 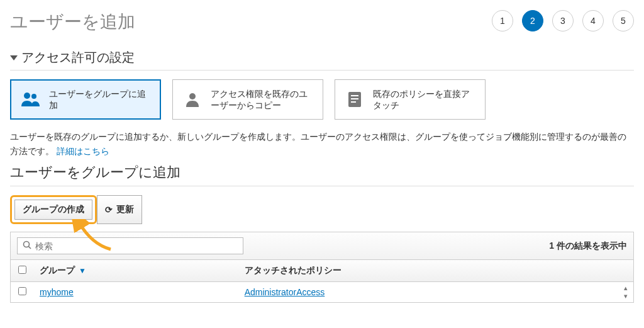 What do you see at coordinates (53, 210) in the screenshot?
I see `annotation-highlight: グループの作成` at bounding box center [53, 210].